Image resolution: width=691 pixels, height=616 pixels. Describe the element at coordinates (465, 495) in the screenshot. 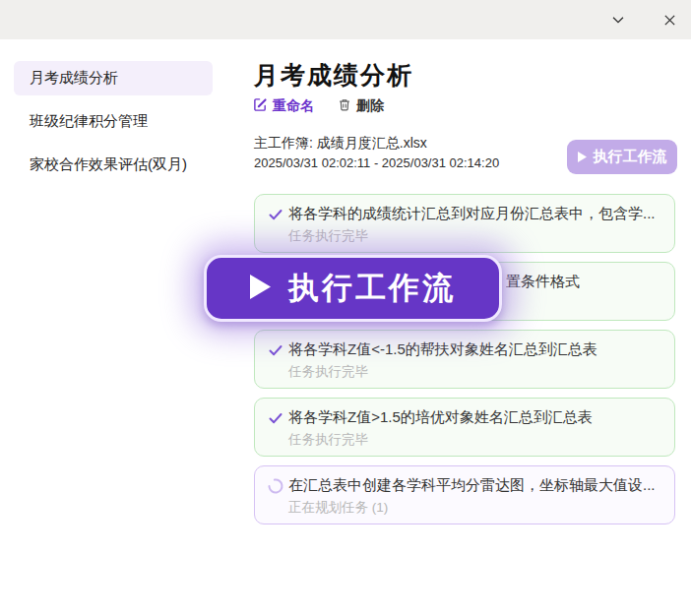

I see `task-card: 在汇总表中创建各学科平均分雷达图，坐标轴最大值设... 正在规划任务 (1)` at that location.